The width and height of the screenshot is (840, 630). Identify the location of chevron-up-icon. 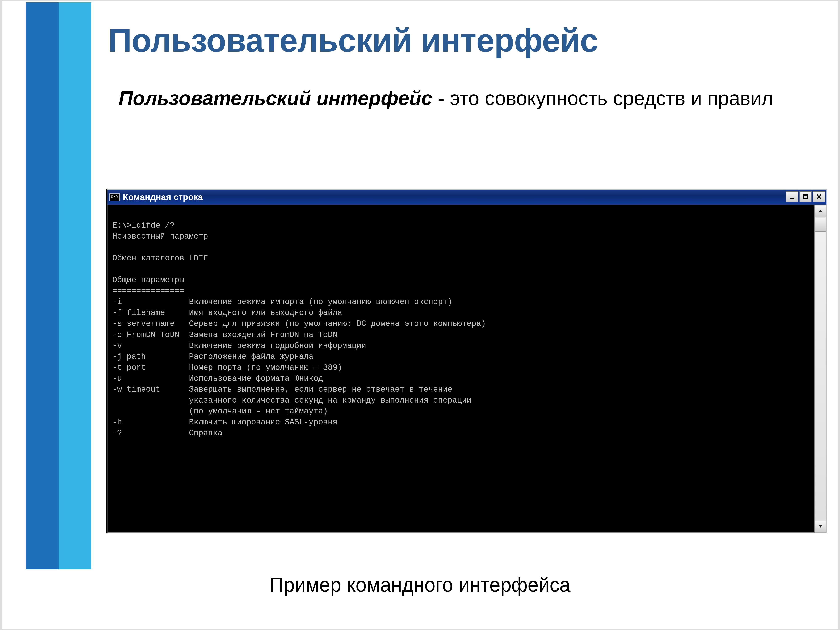
(820, 211).